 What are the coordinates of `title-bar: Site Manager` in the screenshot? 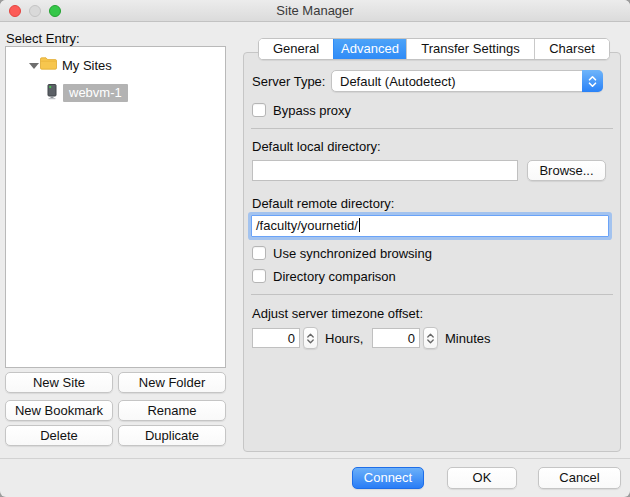 It's located at (315, 11).